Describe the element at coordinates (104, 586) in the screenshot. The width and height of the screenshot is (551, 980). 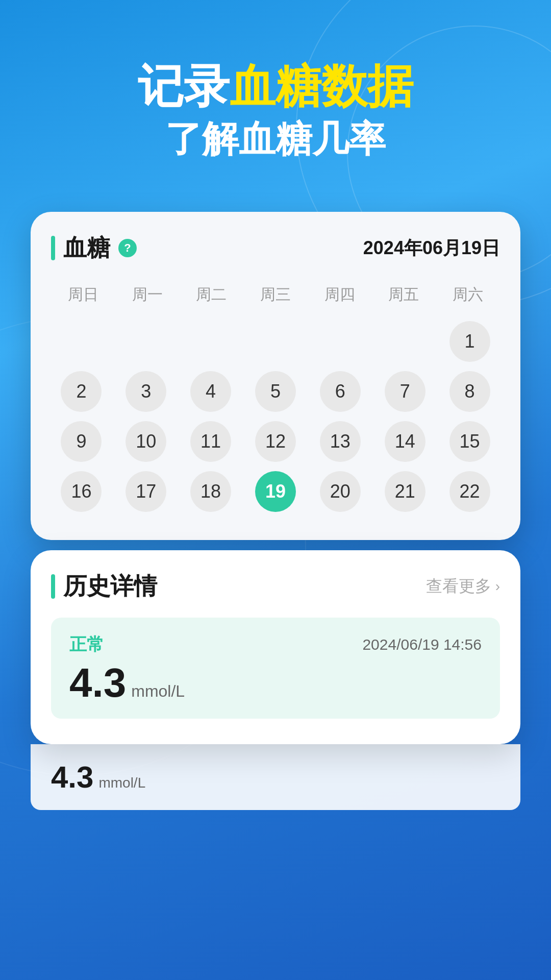
I see `history-title-group: 历史详情` at that location.